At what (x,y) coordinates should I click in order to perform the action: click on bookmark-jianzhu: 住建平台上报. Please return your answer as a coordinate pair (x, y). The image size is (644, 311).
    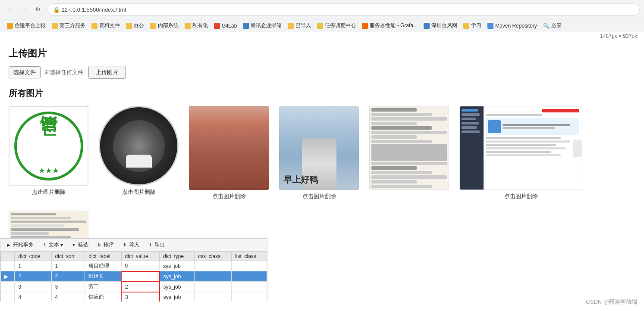
    Looking at the image, I should click on (26, 26).